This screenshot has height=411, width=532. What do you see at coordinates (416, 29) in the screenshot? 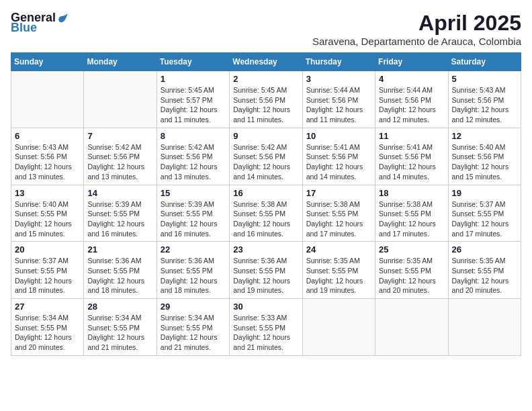
I see `title-block: April 2025 Saravena, Departamento de Ara…` at bounding box center [416, 29].